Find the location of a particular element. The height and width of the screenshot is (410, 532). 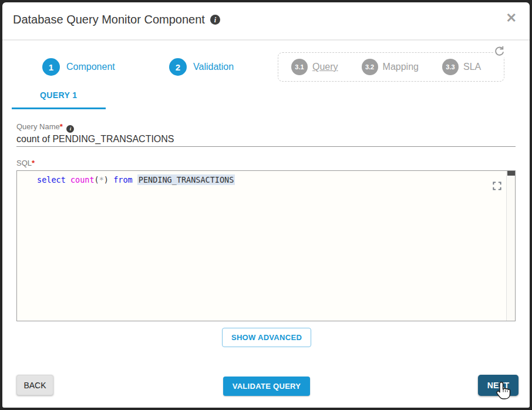

query-name-input is located at coordinates (266, 139).